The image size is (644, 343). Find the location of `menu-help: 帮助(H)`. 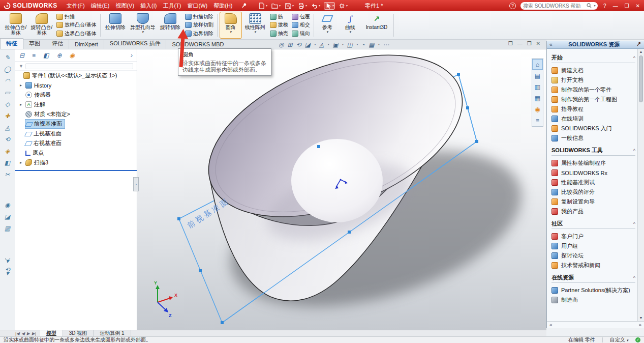

menu-help: 帮助(H) is located at coordinates (223, 6).